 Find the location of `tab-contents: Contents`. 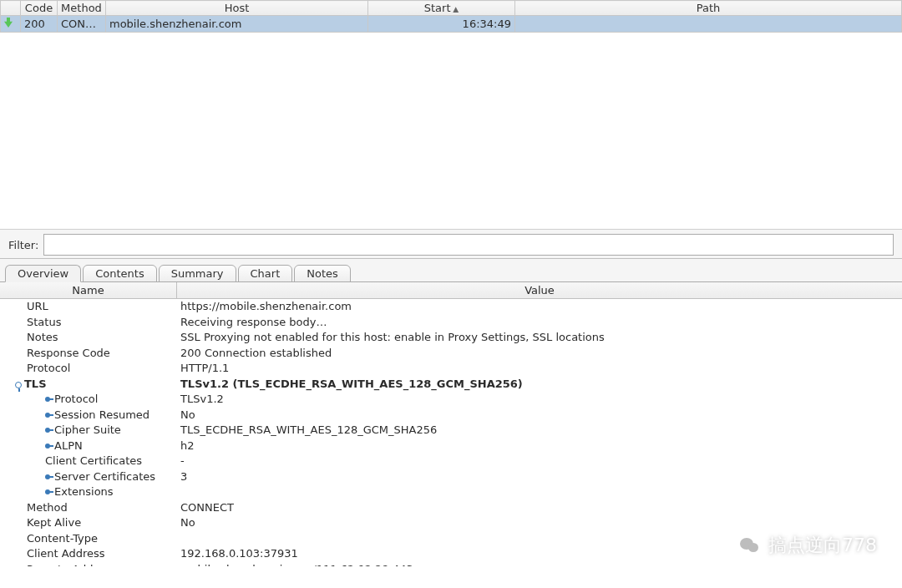

tab-contents: Contents is located at coordinates (119, 274).